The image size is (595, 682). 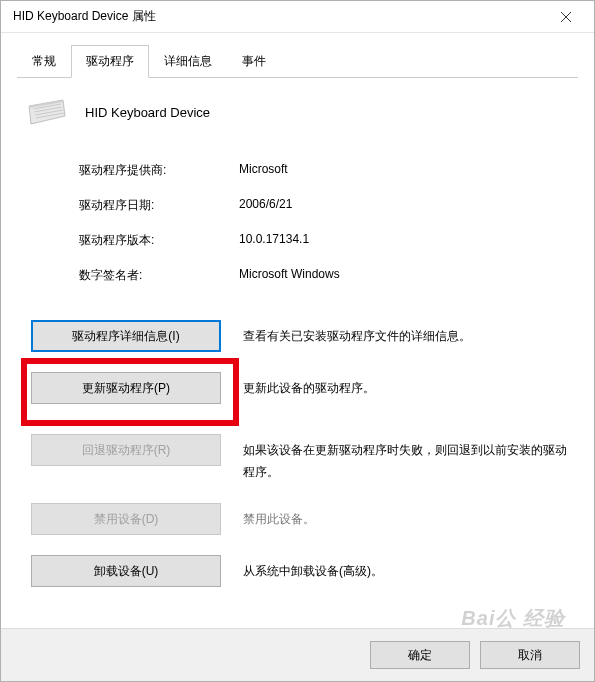 What do you see at coordinates (280, 16) in the screenshot?
I see `window-title: HID Keyboard Device 属性` at bounding box center [280, 16].